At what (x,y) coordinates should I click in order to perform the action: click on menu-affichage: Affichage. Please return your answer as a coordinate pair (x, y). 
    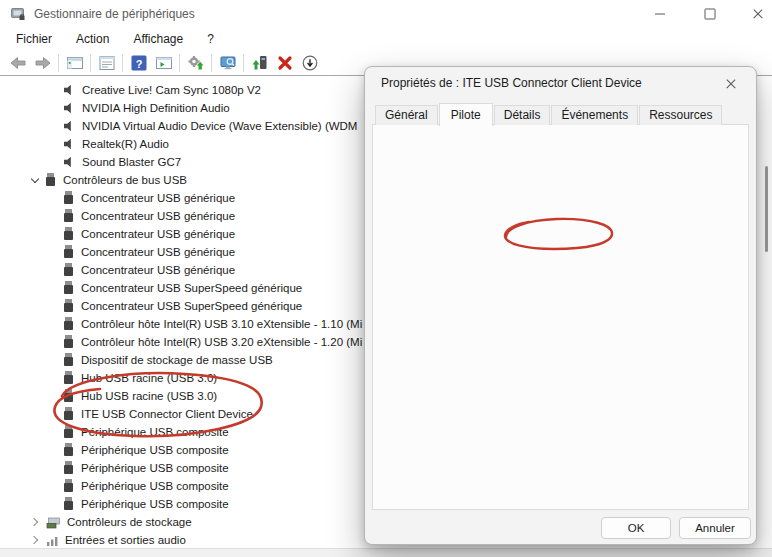
    Looking at the image, I should click on (158, 39).